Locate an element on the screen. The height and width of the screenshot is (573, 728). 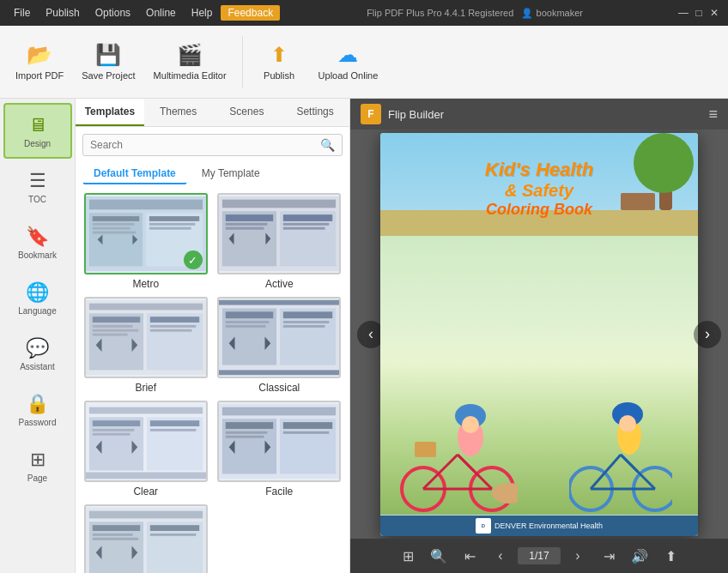
import-pdf-icon: 📂 is located at coordinates (39, 55).